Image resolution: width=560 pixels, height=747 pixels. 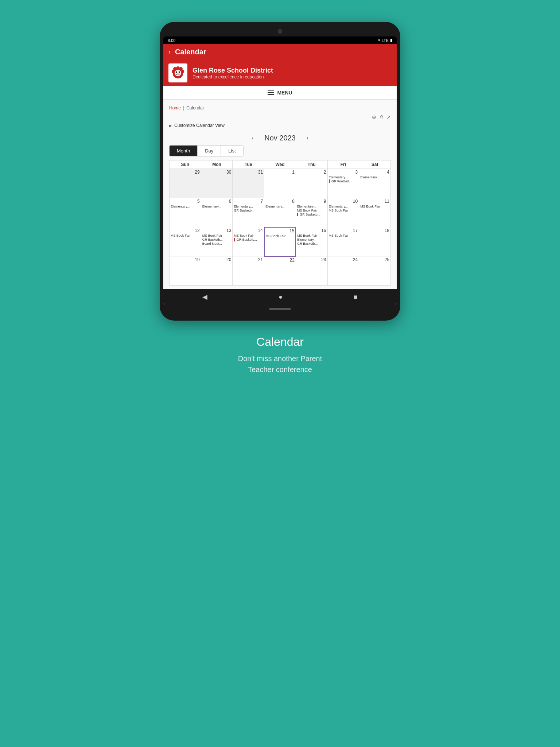 I want to click on tab-list: List, so click(x=232, y=151).